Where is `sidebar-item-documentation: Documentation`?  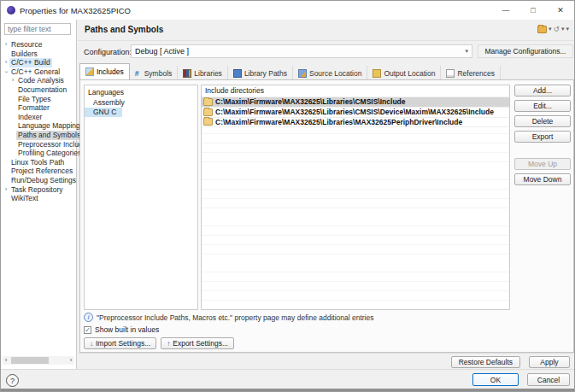 sidebar-item-documentation: Documentation is located at coordinates (38, 91).